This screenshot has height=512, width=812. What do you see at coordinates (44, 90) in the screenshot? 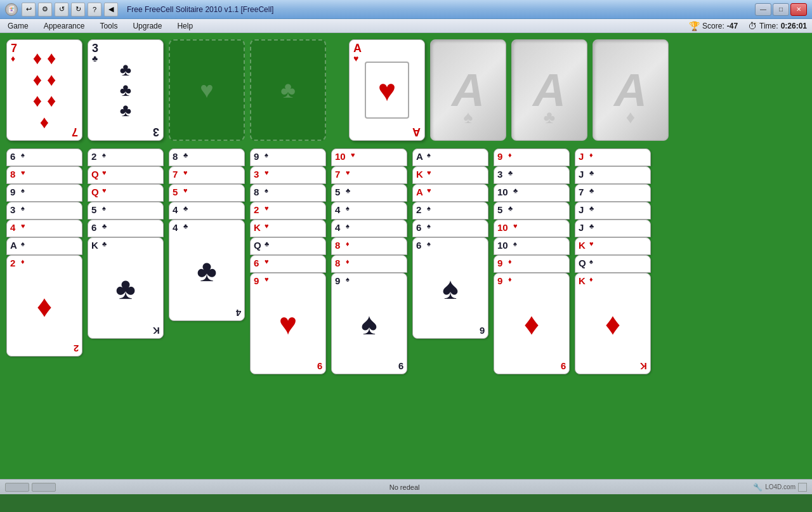
I see `freecell-1: 7 ♦ ♦ ♦♦ ♦♦ ♦♦ 7` at bounding box center [44, 90].